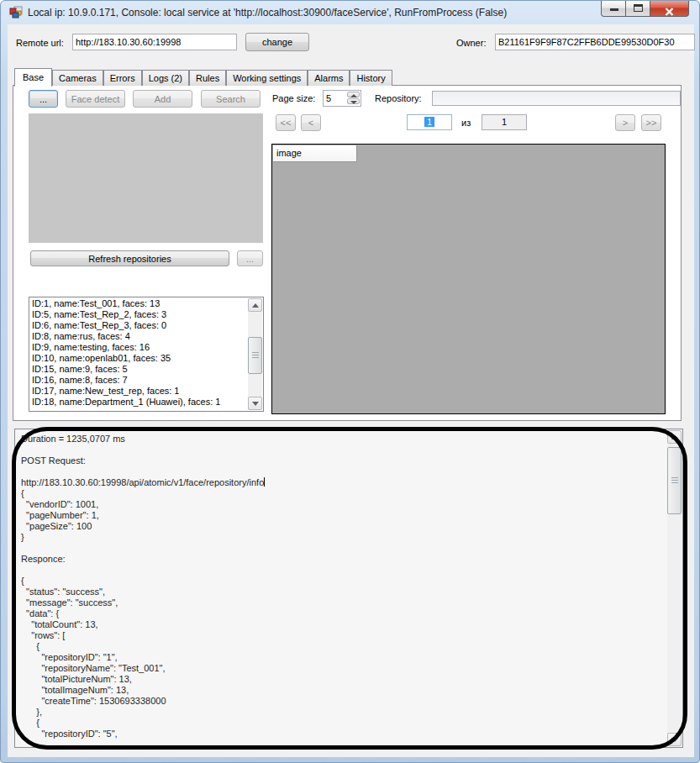 This screenshot has height=763, width=700. I want to click on list-item: ID:9, name:testing, faces: 16, so click(139, 348).